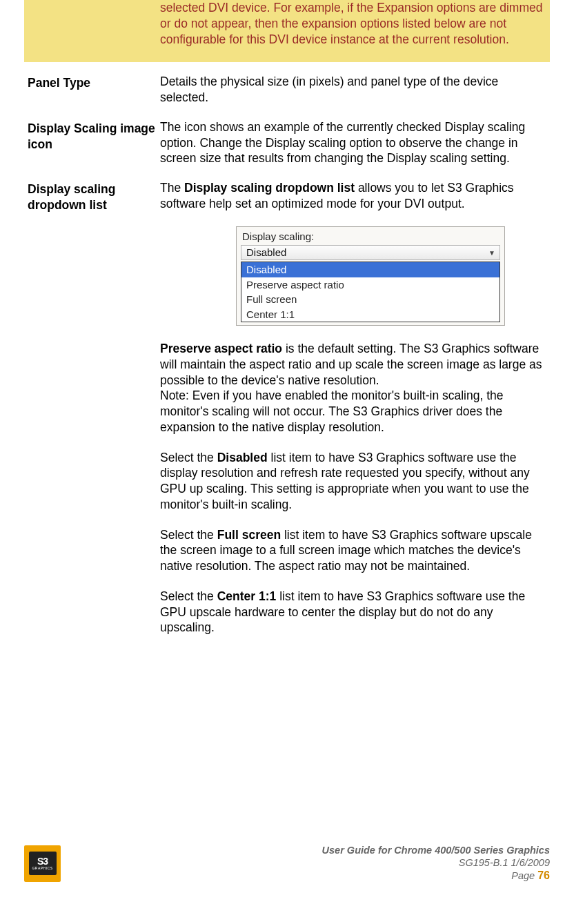 This screenshot has height=924, width=574. I want to click on fullscreen-pre: Select the, so click(189, 535).